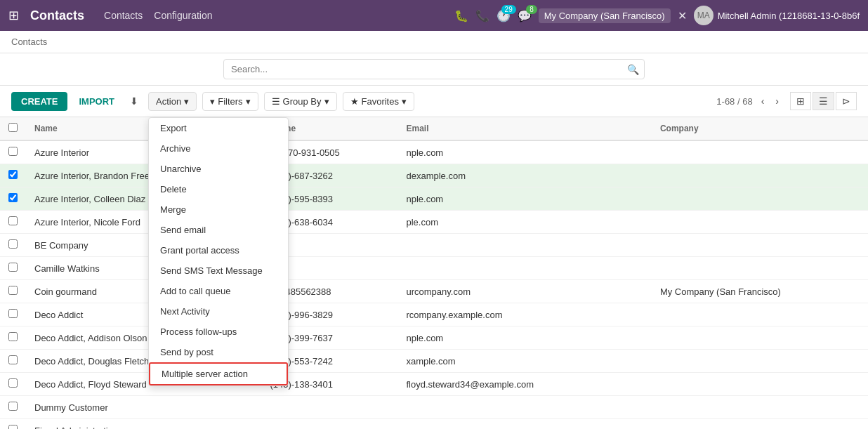  Describe the element at coordinates (461, 15) in the screenshot. I see `bug-icon: 🐛` at that location.